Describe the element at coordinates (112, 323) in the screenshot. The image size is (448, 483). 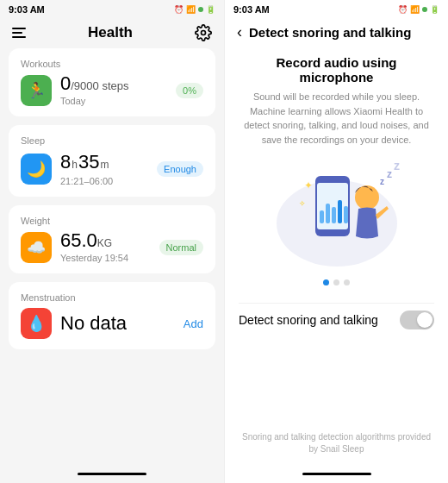
I see `menstruation-row: 💧 No data Add` at that location.